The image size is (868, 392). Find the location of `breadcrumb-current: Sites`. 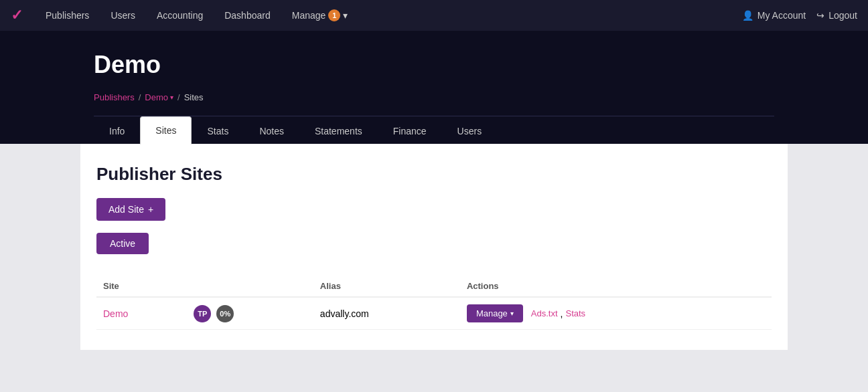

breadcrumb-current: Sites is located at coordinates (194, 98).